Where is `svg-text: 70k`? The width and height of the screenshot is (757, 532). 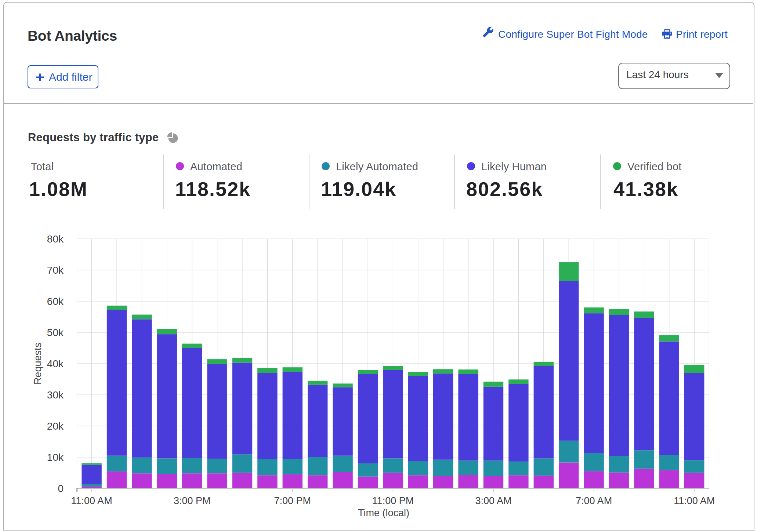
svg-text: 70k is located at coordinates (55, 270).